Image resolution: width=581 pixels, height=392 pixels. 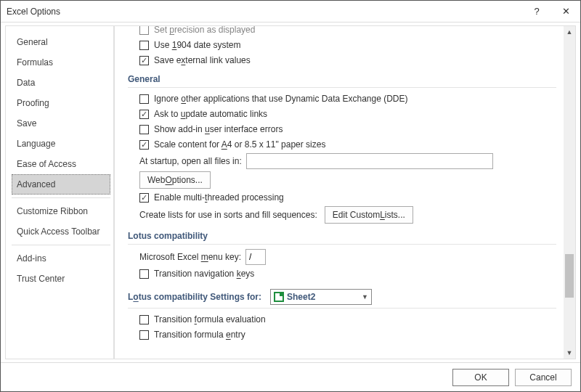 I want to click on sidebar-item-general: General, so click(x=61, y=42).